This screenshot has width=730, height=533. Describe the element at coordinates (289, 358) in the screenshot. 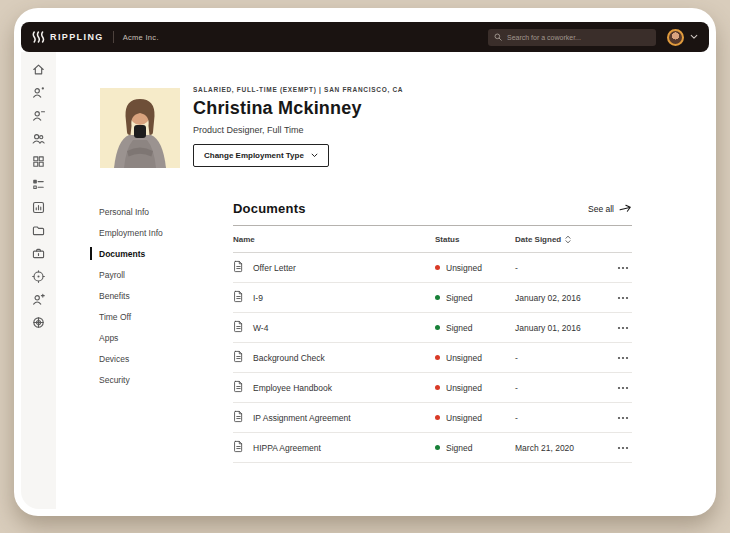

I see `document-name: Background Check` at that location.